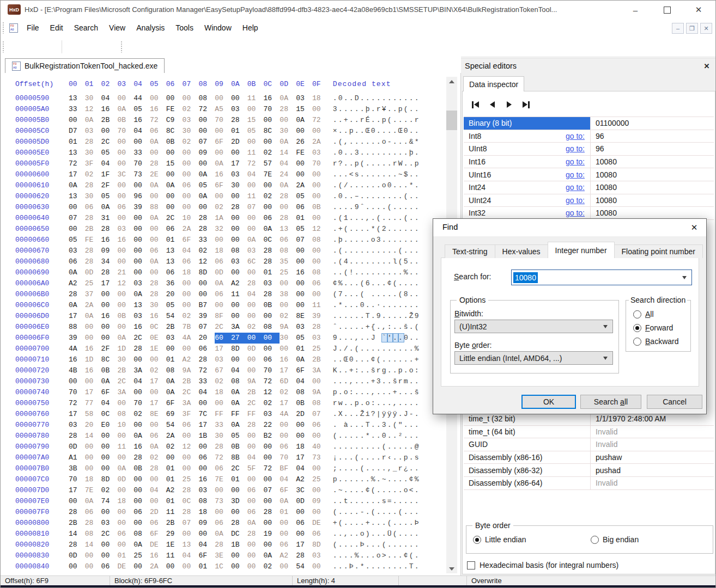 Image resolution: width=716 pixels, height=588 pixels. Describe the element at coordinates (288, 262) in the screenshot. I see `hex-byte: 35` at that location.